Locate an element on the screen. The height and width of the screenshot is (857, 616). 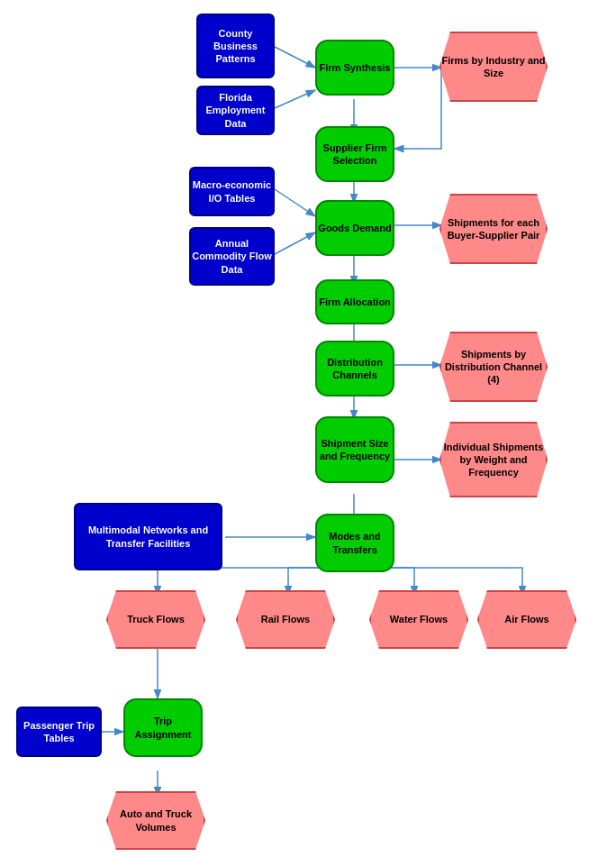
water-flows-node: Water Flows is located at coordinates (419, 620).